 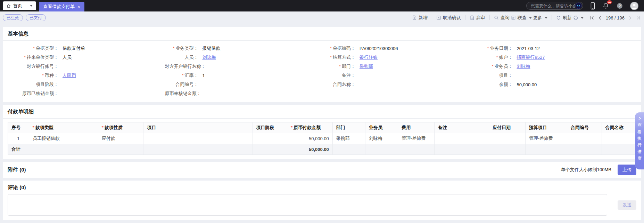 What do you see at coordinates (579, 6) in the screenshot?
I see `assistant-robot-icon` at bounding box center [579, 6].